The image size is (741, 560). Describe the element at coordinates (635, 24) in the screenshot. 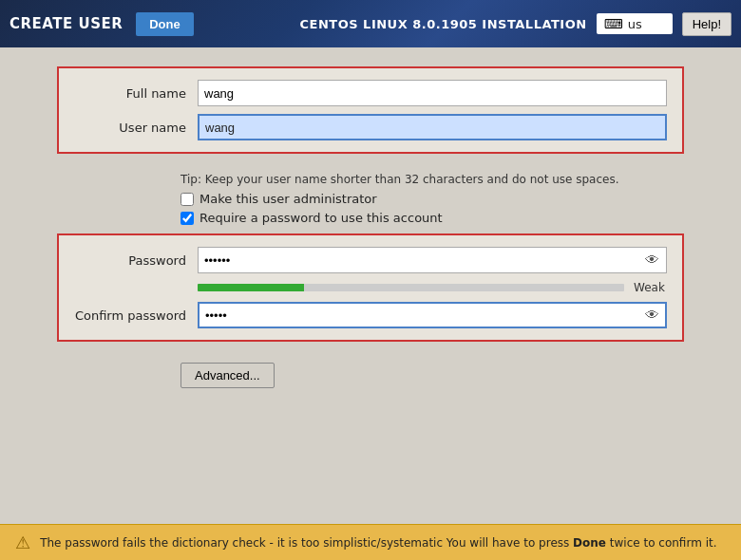

I see `keyboard-widget: ⌨ us` at that location.